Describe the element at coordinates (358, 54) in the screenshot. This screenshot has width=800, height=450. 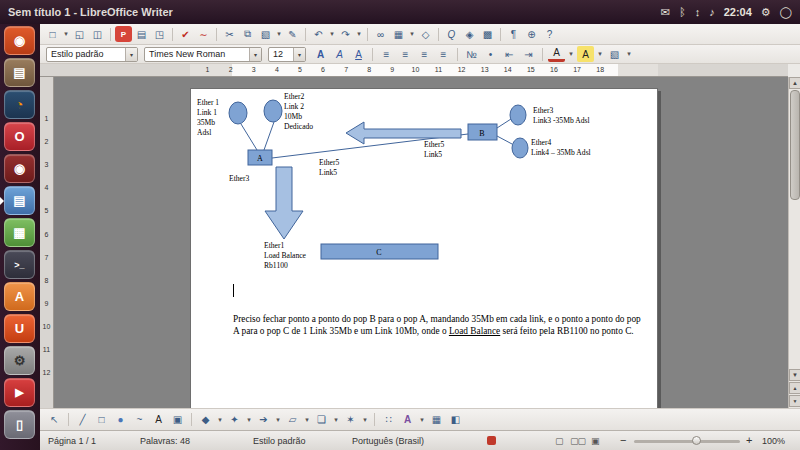
I see `underline-button: A` at that location.